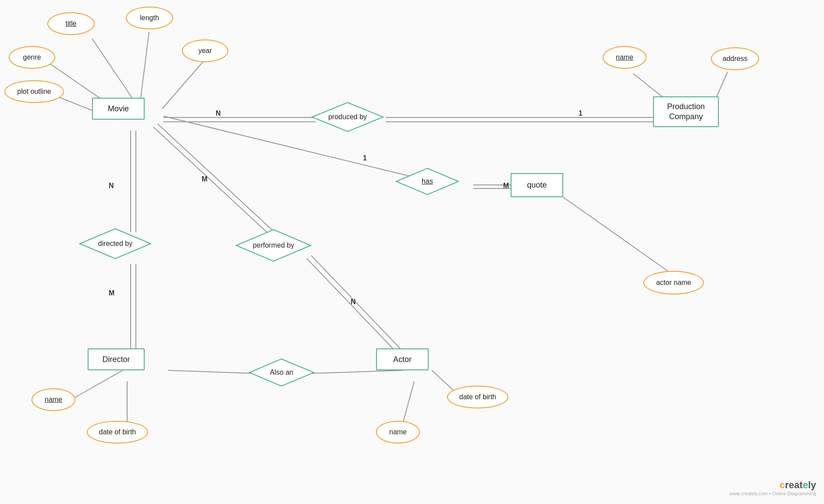 This screenshot has height=504, width=824. I want to click on cardinality-produced-company-1: 1, so click(580, 114).